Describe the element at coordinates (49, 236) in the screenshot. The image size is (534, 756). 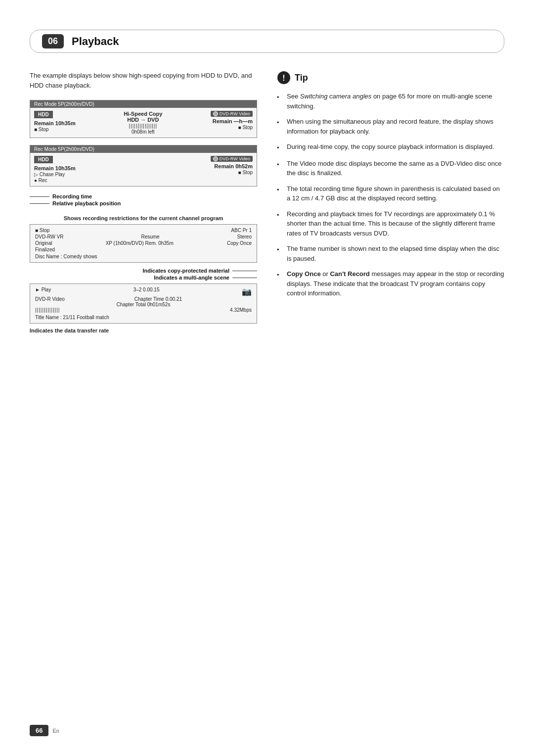
I see `info-dvdrw-vr: DVD-RW VR` at that location.